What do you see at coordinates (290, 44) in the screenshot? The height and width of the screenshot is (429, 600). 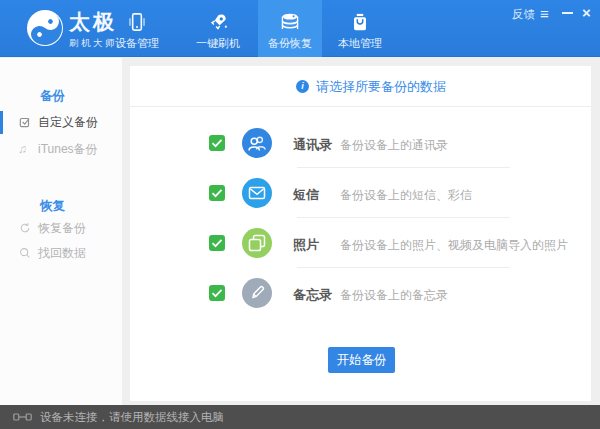 I see `tab-label: 备份恢复` at bounding box center [290, 44].